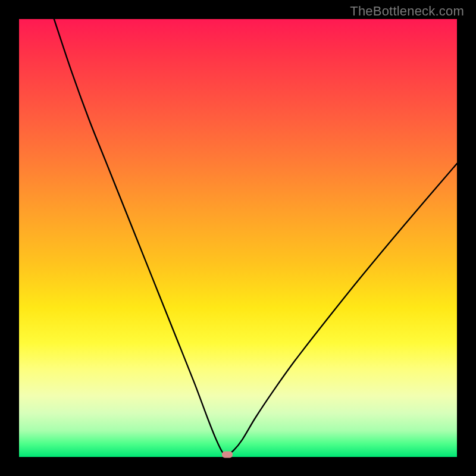  I want to click on min-point-marker, so click(227, 455).